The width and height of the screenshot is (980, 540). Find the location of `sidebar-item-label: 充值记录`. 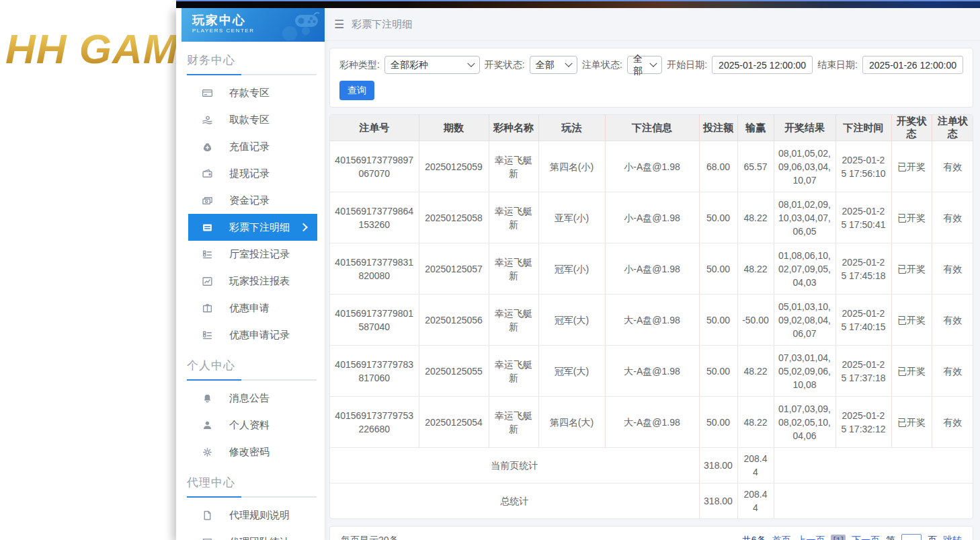

sidebar-item-label: 充值记录 is located at coordinates (249, 147).